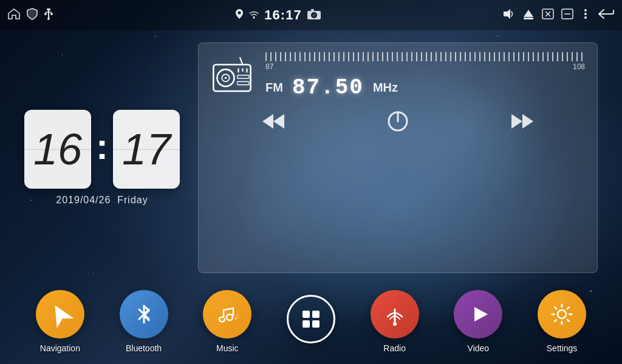 Image resolution: width=622 pixels, height=364 pixels. What do you see at coordinates (606, 16) in the screenshot?
I see `back-status-icon` at bounding box center [606, 16].